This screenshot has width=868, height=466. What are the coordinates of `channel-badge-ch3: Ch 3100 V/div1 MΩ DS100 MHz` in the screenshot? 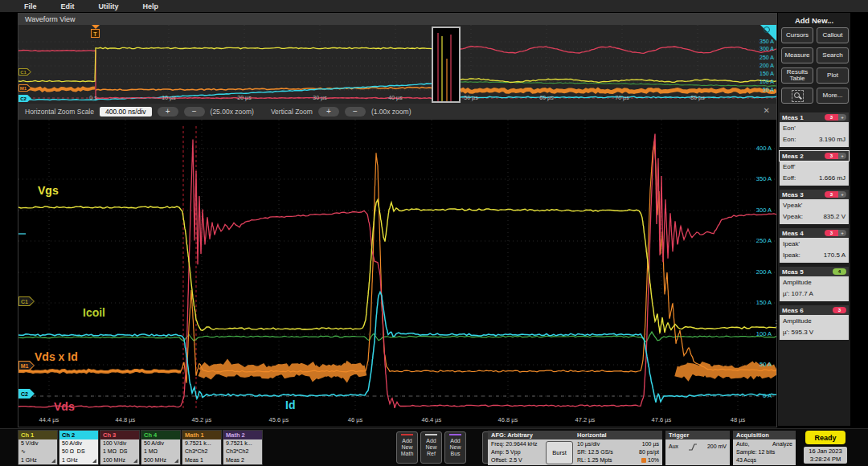 It's located at (120, 448).